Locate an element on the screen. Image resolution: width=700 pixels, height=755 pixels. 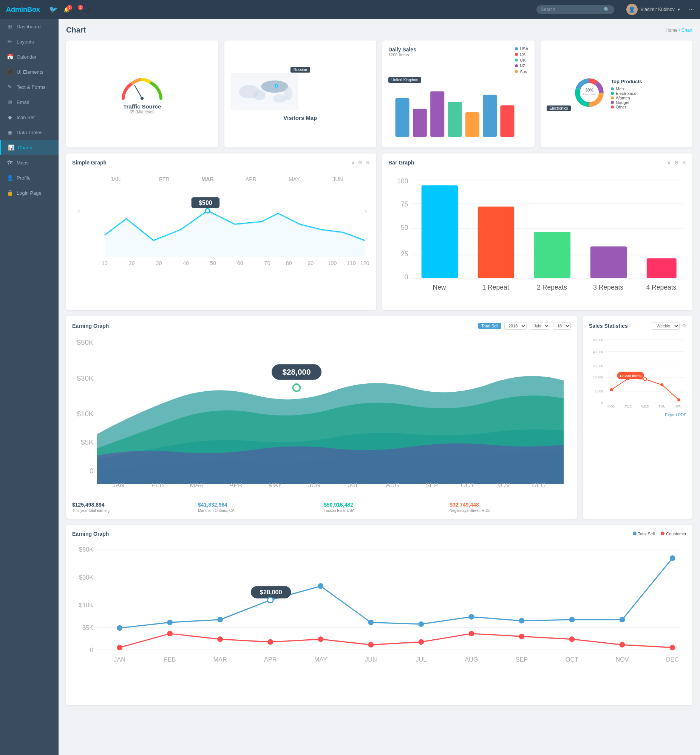
svg-text: AUG is located at coordinates (471, 659).